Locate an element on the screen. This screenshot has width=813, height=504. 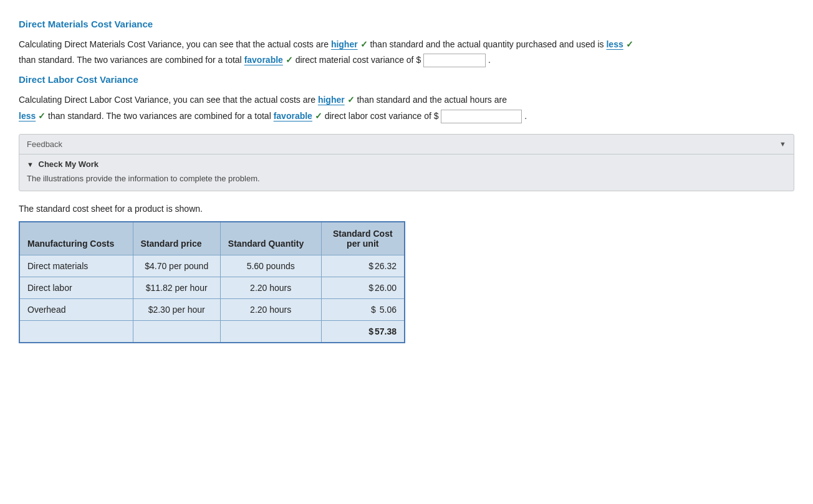
standard-cost-intro: The standard cost sheet for a product is… is located at coordinates (406, 209).